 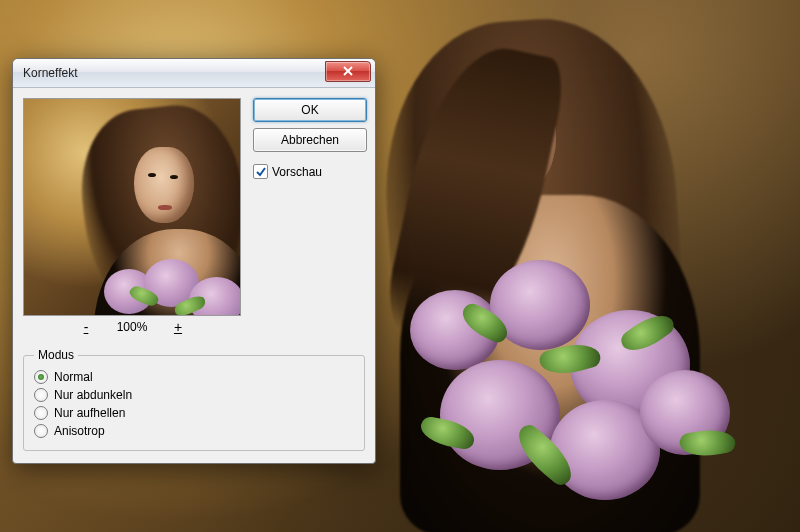 What do you see at coordinates (348, 72) in the screenshot?
I see `close-icon` at bounding box center [348, 72].